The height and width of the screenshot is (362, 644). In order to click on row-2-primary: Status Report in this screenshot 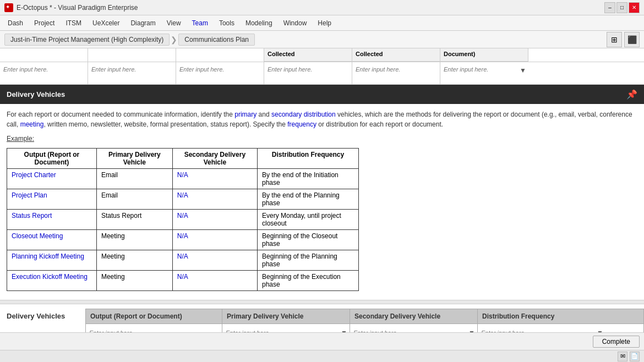, I will do `click(134, 220)`.